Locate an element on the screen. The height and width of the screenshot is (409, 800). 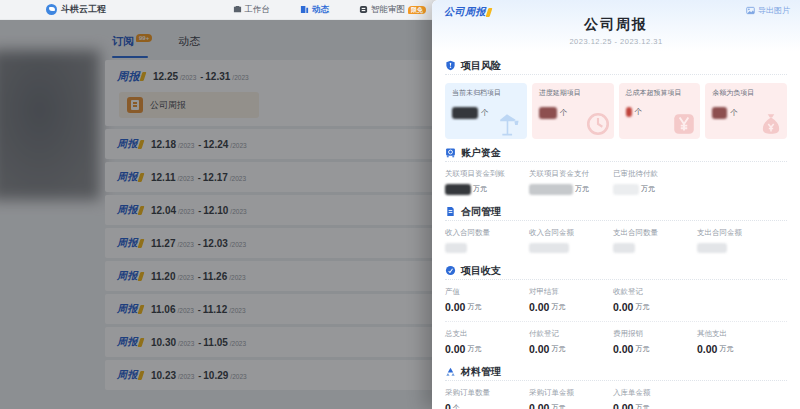
metric-field: 总支出0.00万元 is located at coordinates (487, 342).